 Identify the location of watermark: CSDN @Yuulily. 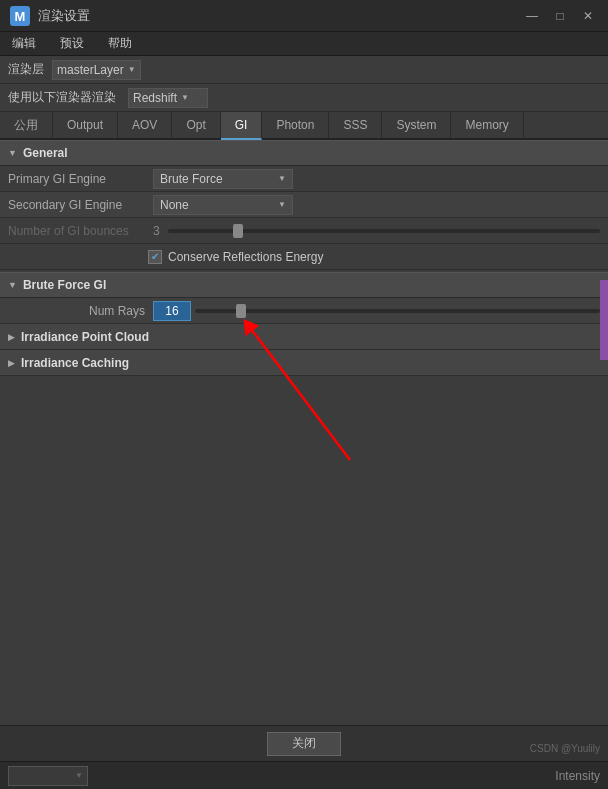
(565, 748).